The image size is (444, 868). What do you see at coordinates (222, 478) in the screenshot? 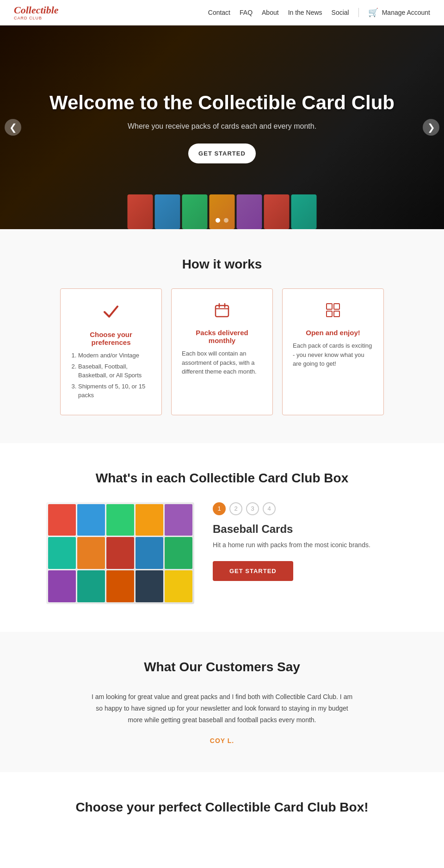
I see `whats-in-box-title: What's in each Collectible Card Club Box` at bounding box center [222, 478].